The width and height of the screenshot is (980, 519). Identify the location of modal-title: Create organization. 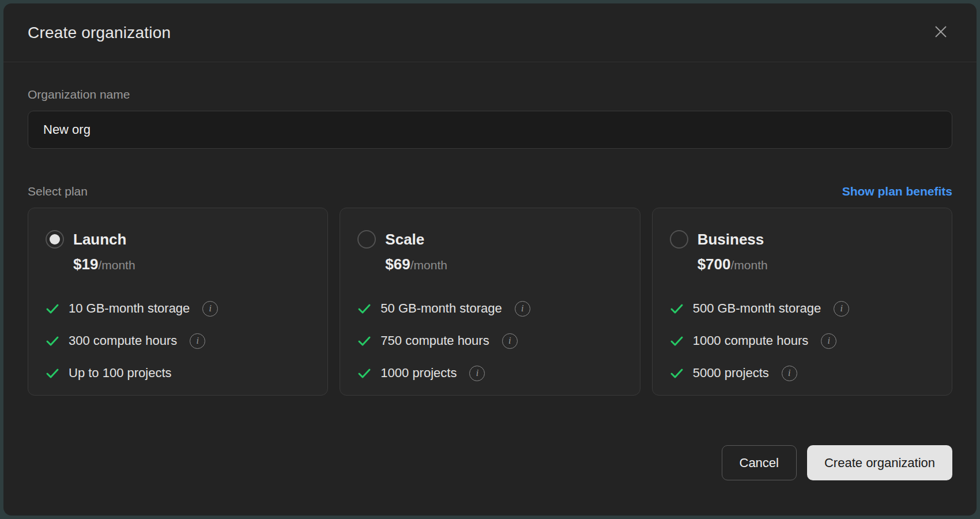
(99, 33).